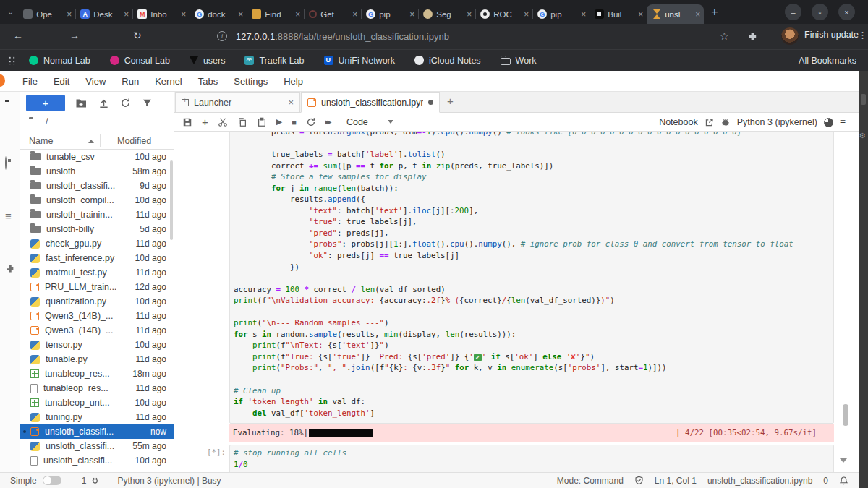  I want to click on browser-tab: Seg×, so click(447, 14).